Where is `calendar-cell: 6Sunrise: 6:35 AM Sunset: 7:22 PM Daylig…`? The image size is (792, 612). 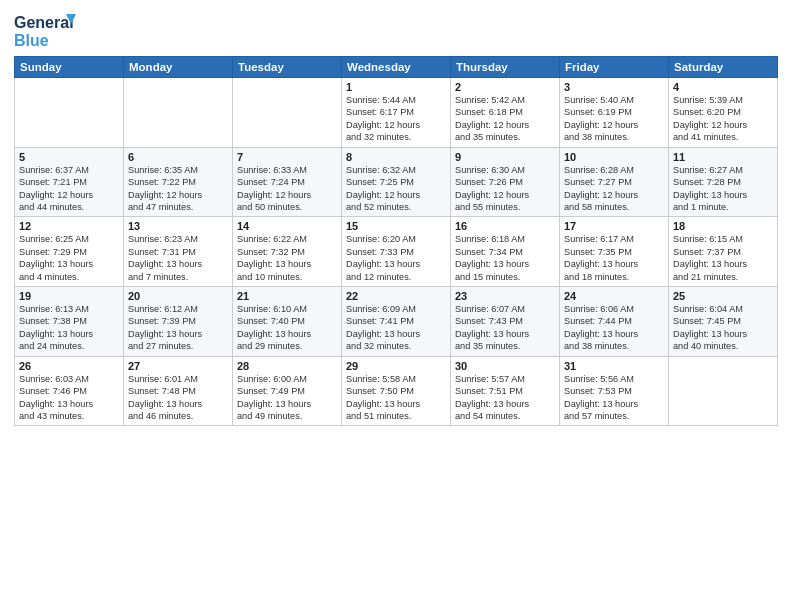
calendar-cell: 6Sunrise: 6:35 AM Sunset: 7:22 PM Daylig… is located at coordinates (178, 182).